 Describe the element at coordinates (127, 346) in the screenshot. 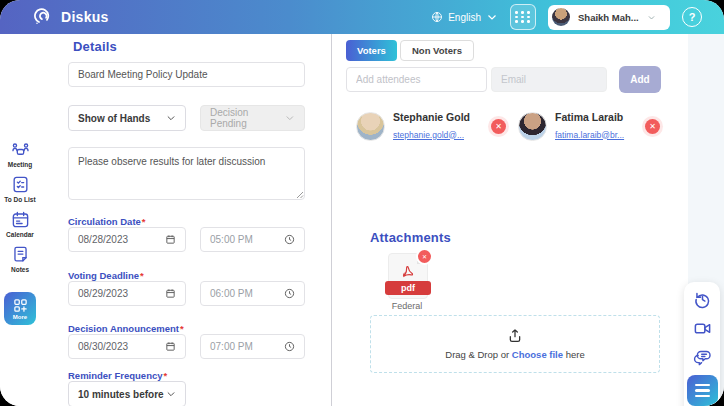

I see `decision-announcement-date-input: 08/30/2023` at that location.